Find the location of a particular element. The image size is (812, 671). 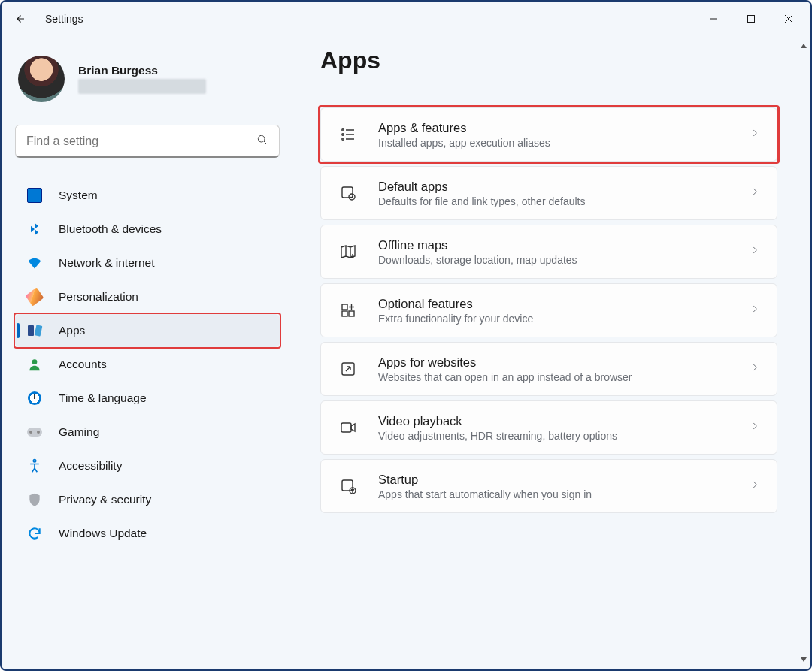

default-apps-icon is located at coordinates (348, 193).